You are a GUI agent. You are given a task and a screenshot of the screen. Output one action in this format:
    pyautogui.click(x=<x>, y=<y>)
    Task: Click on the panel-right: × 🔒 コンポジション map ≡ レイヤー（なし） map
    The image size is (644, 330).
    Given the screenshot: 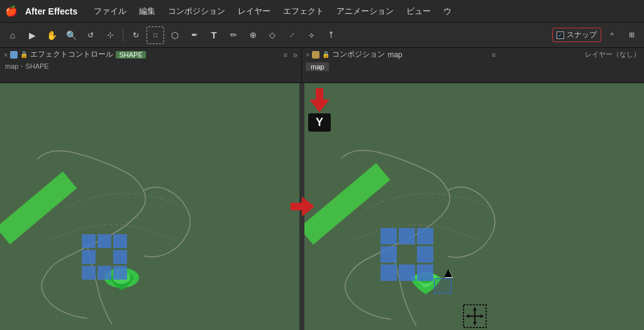 What is the action you would take?
    pyautogui.click(x=473, y=65)
    